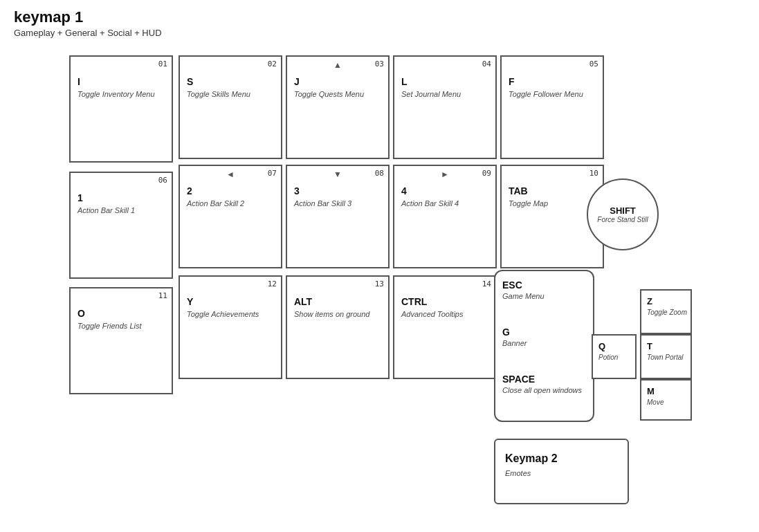  I want to click on key-action-label: Show items on ground, so click(332, 314).